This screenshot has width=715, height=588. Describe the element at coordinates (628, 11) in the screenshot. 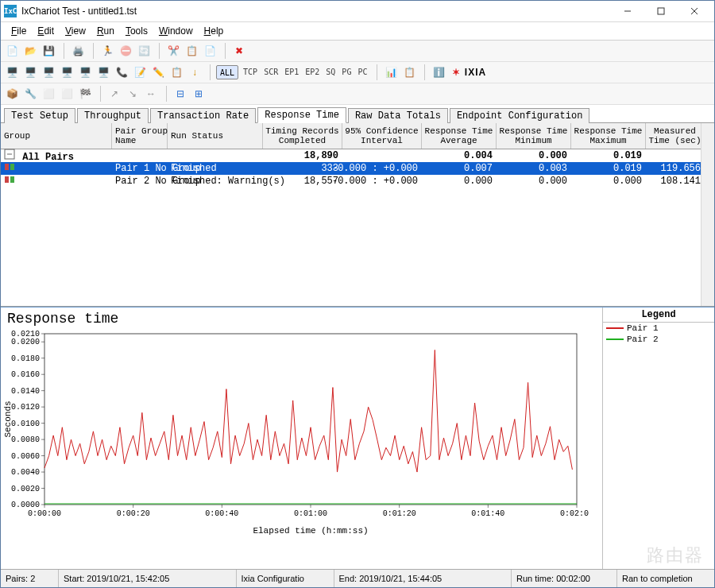

I see `minimize-button` at that location.